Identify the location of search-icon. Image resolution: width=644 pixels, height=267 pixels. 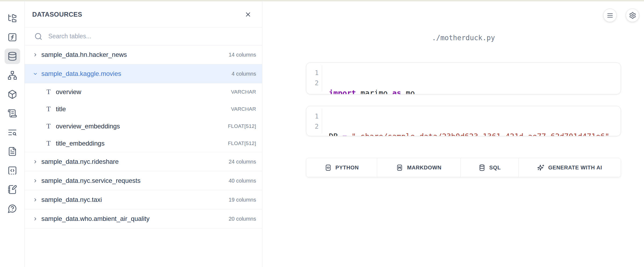
(38, 36).